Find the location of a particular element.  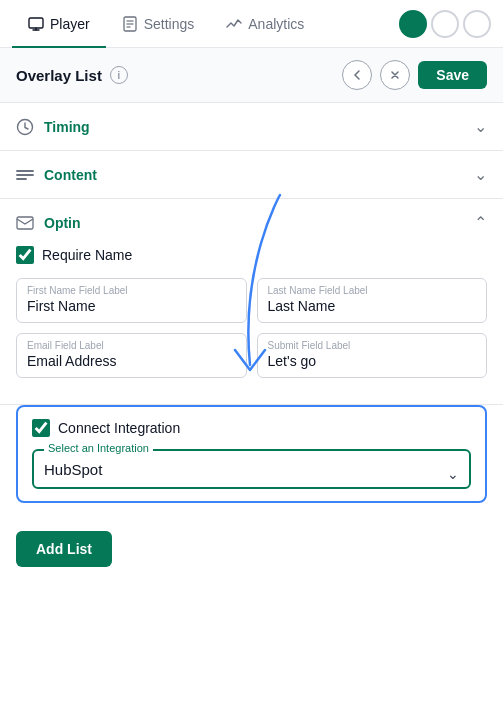

nav-analytics-label: Analytics is located at coordinates (276, 24).